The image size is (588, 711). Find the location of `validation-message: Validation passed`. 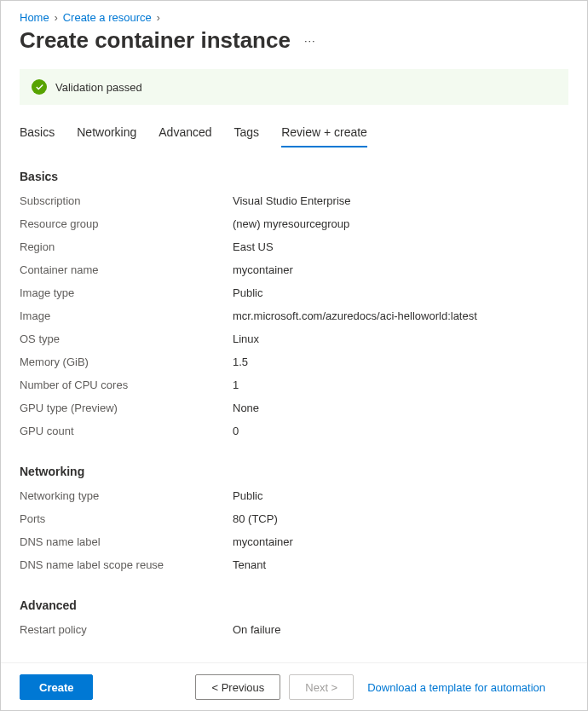

validation-message: Validation passed is located at coordinates (99, 87).